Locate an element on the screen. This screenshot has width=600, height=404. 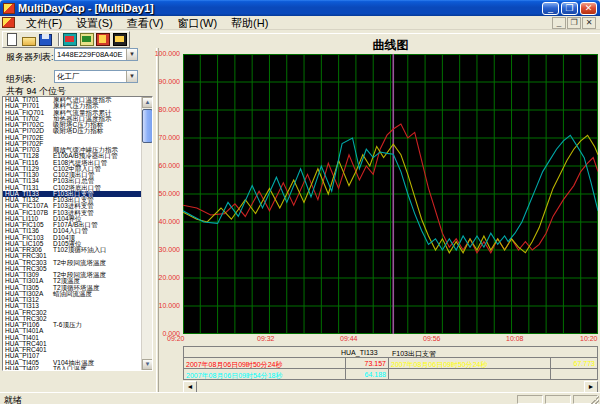
list-item: HUA_TI402T6入口温度 is located at coordinates (78, 368).